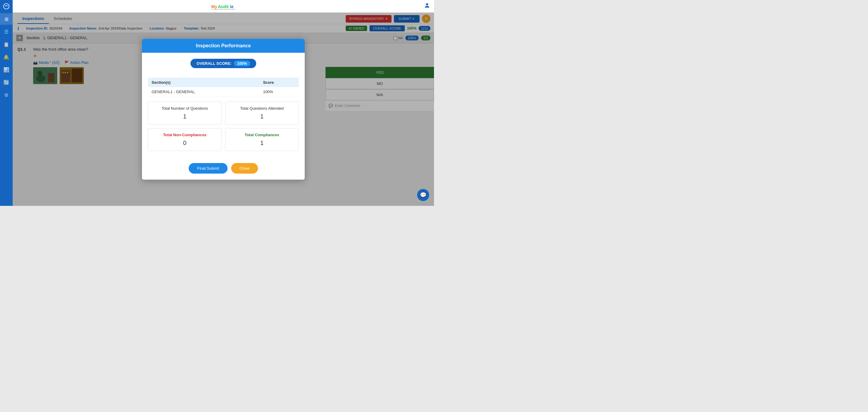  Describe the element at coordinates (223, 171) in the screenshot. I see `modal-footer: Final Submit Close` at that location.